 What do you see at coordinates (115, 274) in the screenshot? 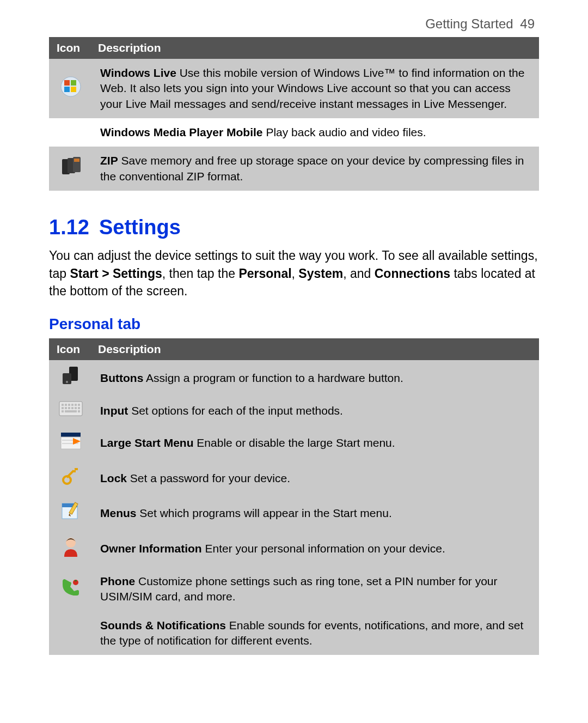
I see `para-bold: Start > Settings` at bounding box center [115, 274].